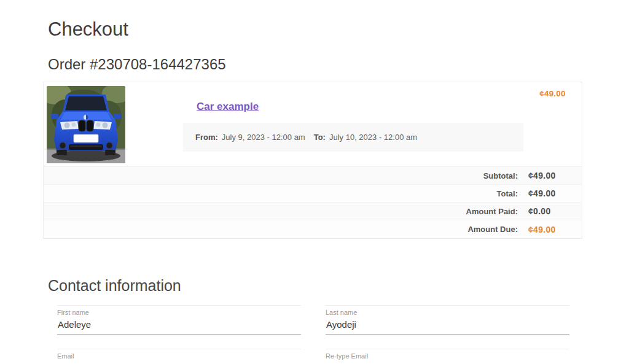  What do you see at coordinates (313, 194) in the screenshot?
I see `summary-row-total: Total: ¢49.00` at bounding box center [313, 194].